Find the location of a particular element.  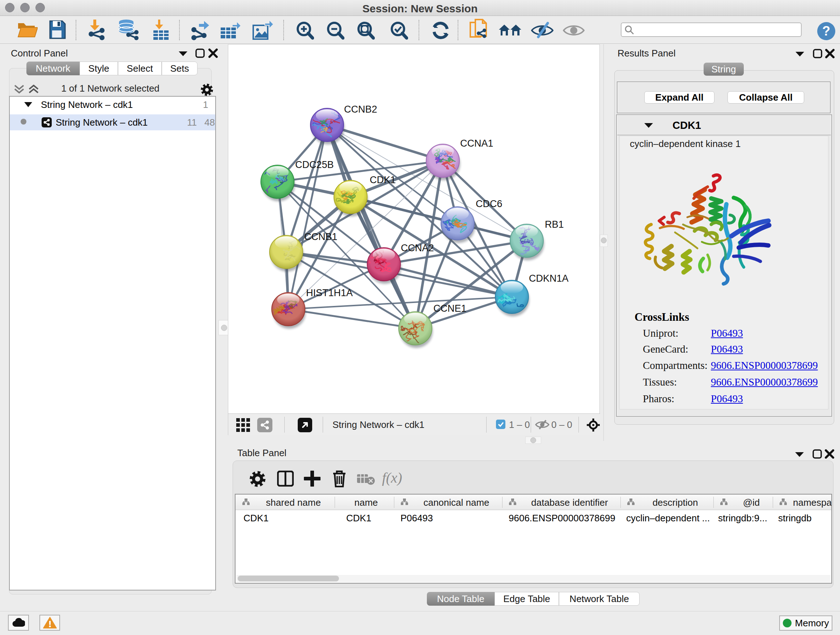

svg-text: CDC6 is located at coordinates (489, 204).